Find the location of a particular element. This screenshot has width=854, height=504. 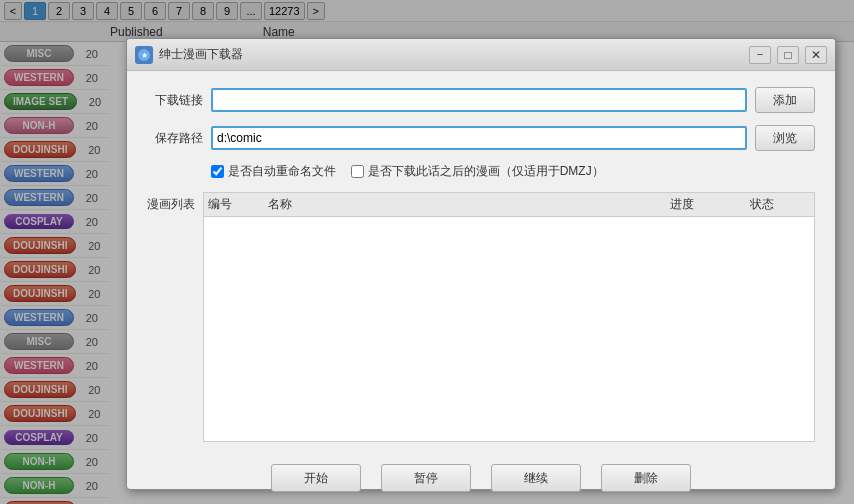

download-subsequent-label: 是否下载此话之后的漫画（仅适用于DMZJ） is located at coordinates (486, 172).